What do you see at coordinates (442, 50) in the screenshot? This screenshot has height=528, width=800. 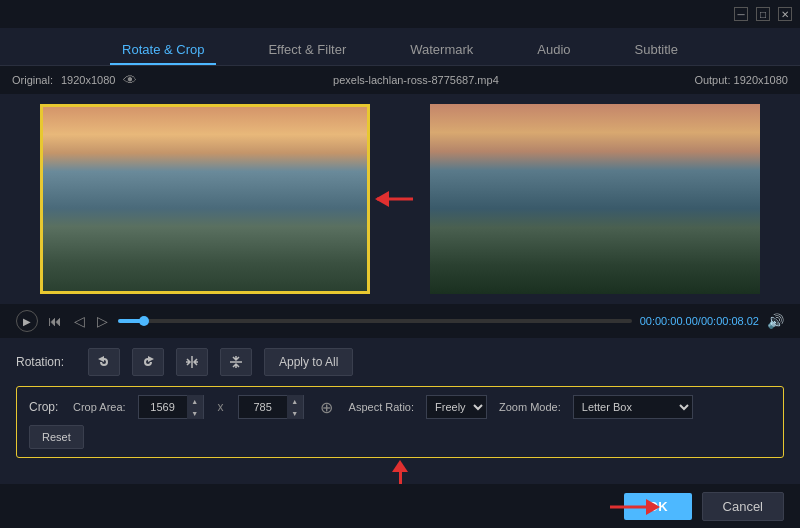 I see `tab-watermark: Watermark` at bounding box center [442, 50].